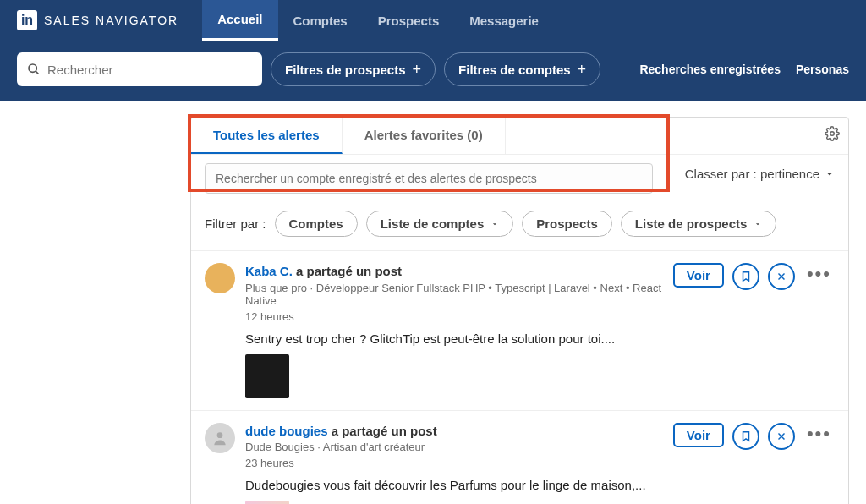  What do you see at coordinates (832, 134) in the screenshot?
I see `settings-button` at bounding box center [832, 134].